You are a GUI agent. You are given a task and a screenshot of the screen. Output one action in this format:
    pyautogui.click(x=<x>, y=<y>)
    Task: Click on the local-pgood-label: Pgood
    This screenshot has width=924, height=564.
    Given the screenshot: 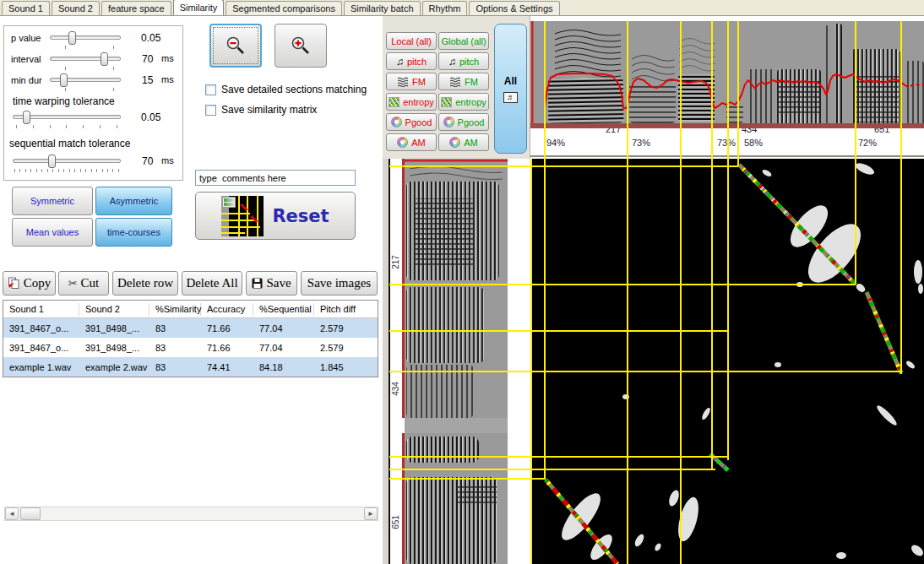 What is the action you would take?
    pyautogui.click(x=419, y=122)
    